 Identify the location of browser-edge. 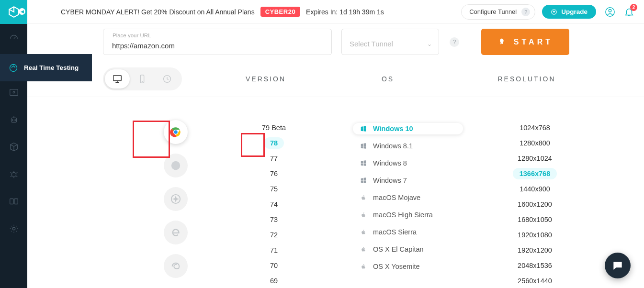
(176, 266).